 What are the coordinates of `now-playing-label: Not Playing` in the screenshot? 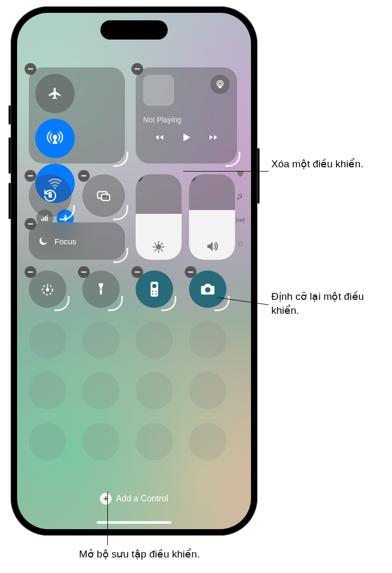 It's located at (186, 120).